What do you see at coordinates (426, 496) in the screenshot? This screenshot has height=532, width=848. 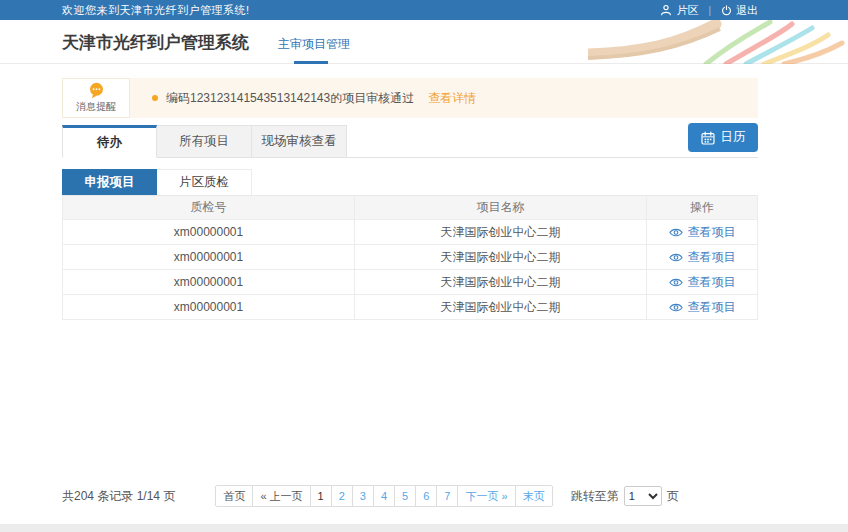 I see `page-button-6: 6` at bounding box center [426, 496].